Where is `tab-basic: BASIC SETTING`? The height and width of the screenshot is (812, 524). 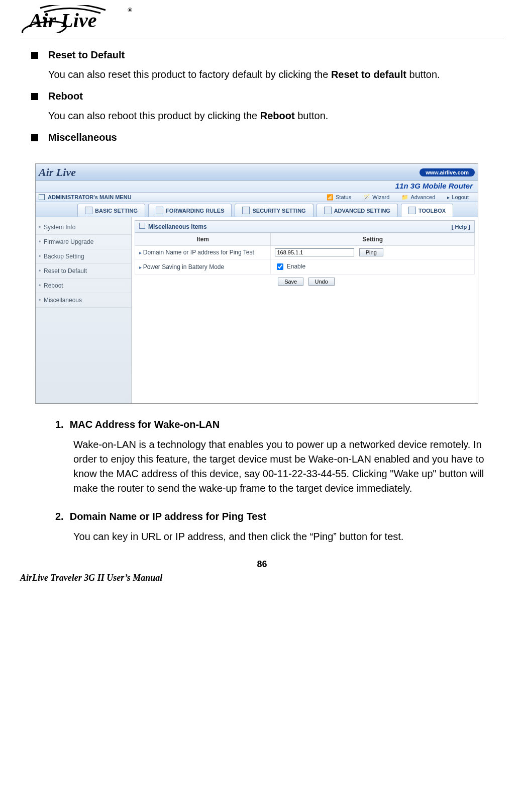
tab-basic: BASIC SETTING is located at coordinates (112, 210).